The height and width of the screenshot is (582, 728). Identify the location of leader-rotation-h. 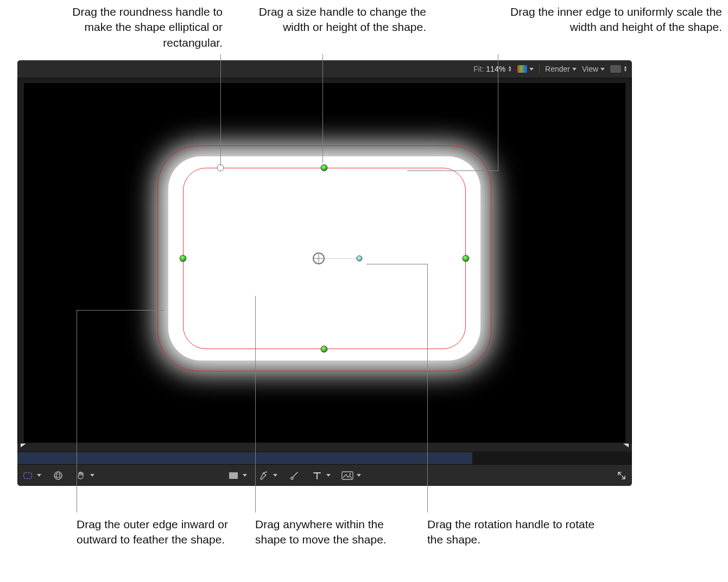
(397, 264).